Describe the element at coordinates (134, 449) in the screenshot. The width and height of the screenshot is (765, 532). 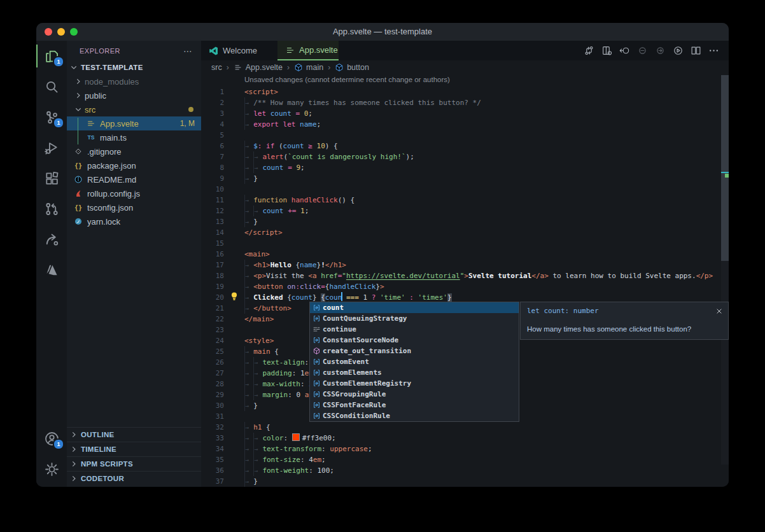
I see `section-timeline: TIMELINE` at that location.